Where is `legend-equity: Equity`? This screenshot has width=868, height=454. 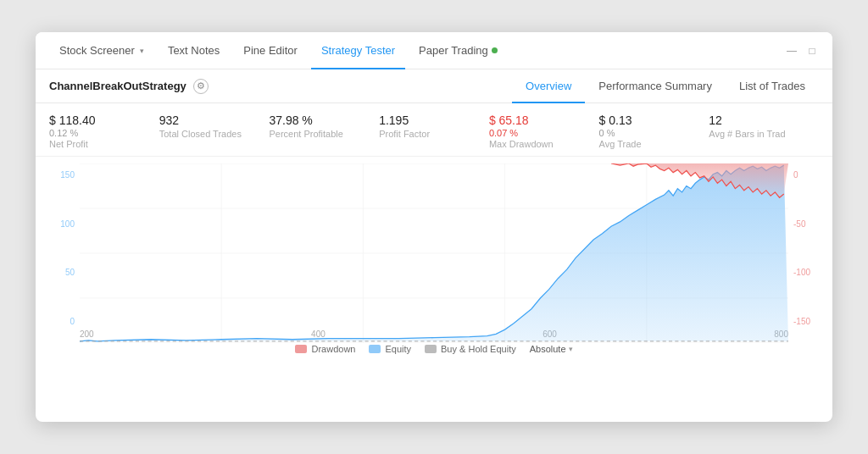 legend-equity: Equity is located at coordinates (390, 349).